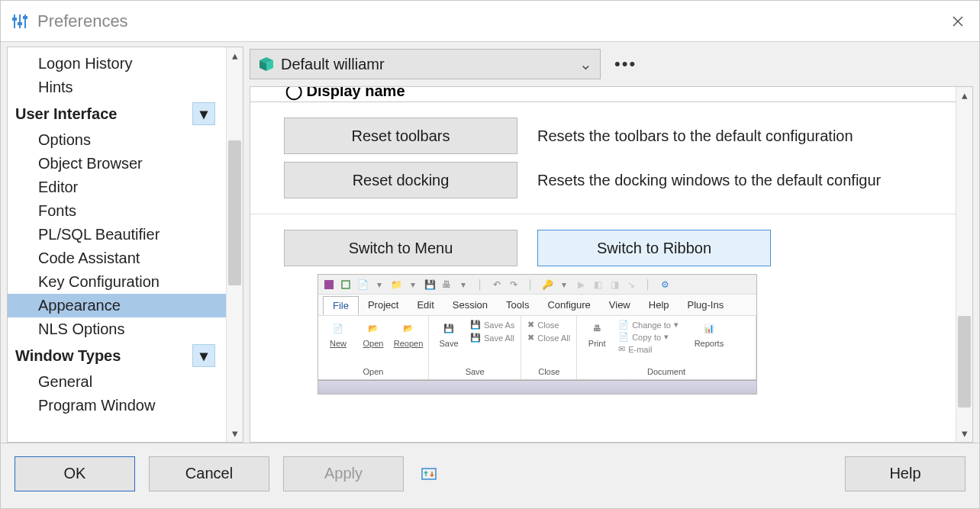 The width and height of the screenshot is (980, 509). Describe the element at coordinates (649, 350) in the screenshot. I see `preview-email-button: ✉ E-mail` at that location.